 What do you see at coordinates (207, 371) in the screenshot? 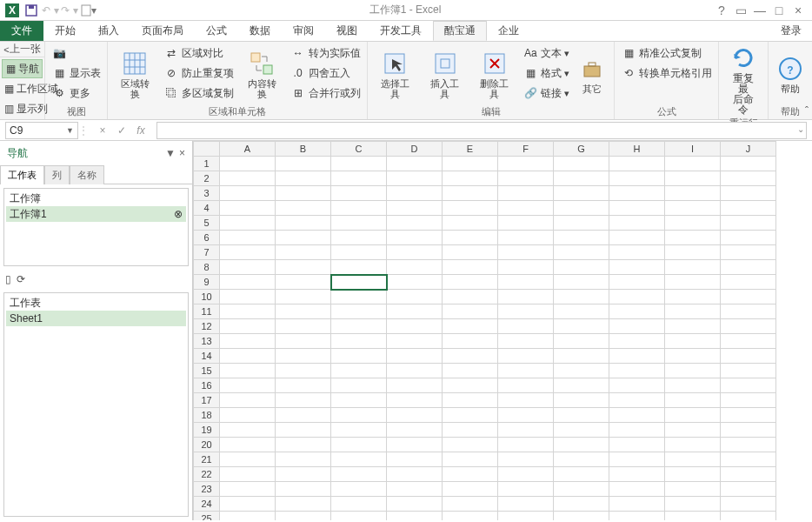
I see `row-header: 15` at bounding box center [207, 371].